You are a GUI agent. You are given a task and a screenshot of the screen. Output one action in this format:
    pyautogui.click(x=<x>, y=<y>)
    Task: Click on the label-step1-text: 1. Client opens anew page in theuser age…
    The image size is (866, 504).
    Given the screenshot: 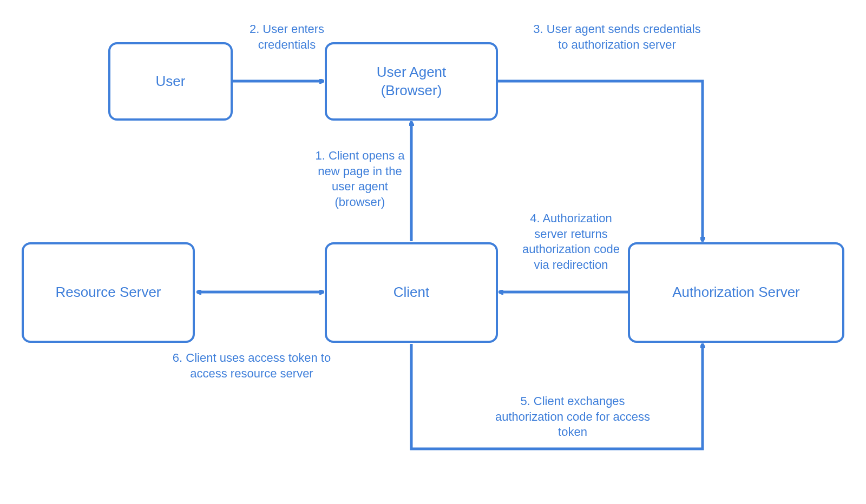 What is the action you would take?
    pyautogui.click(x=359, y=178)
    